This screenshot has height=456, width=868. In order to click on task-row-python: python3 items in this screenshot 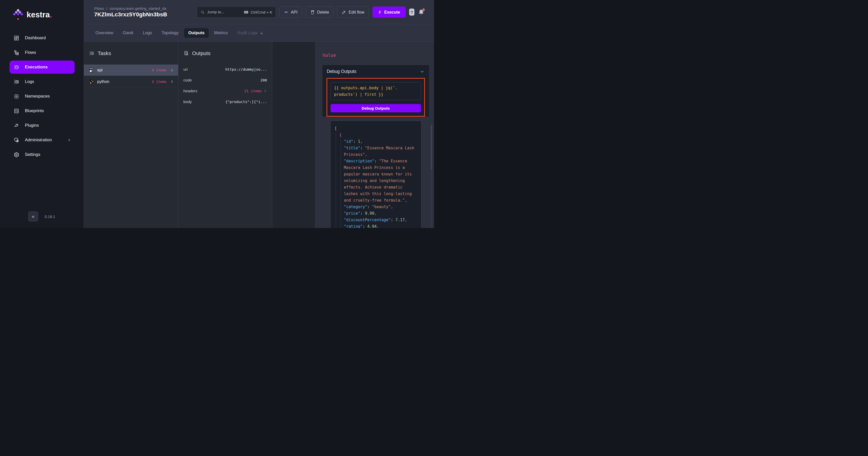, I will do `click(131, 82)`.